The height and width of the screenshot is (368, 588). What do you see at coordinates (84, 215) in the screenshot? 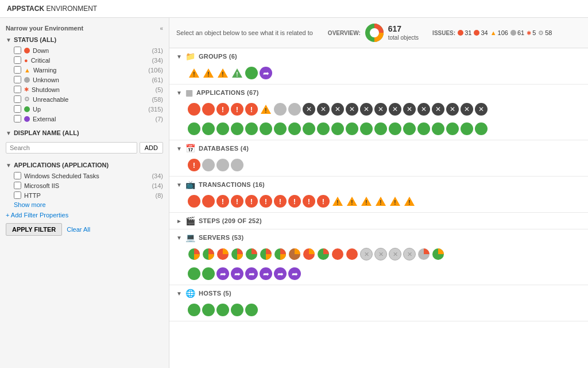
I see `add-filter: + Add Filter Properties` at bounding box center [84, 215].